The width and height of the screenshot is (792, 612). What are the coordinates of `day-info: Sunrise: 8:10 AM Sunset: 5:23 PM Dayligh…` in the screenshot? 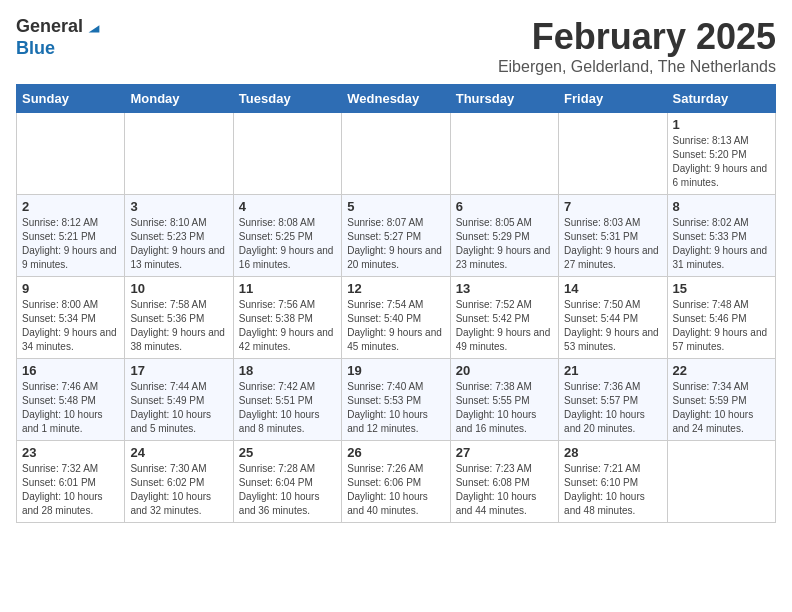 It's located at (178, 244).